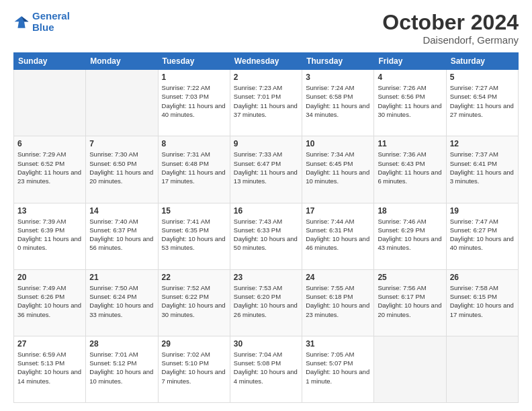 The width and height of the screenshot is (532, 411). I want to click on day-number: 25, so click(410, 277).